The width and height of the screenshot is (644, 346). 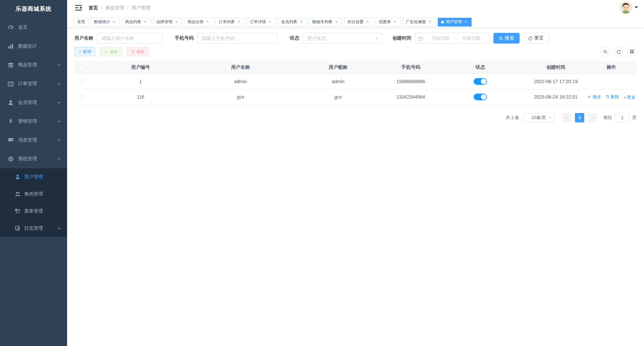 I want to click on date-start-placeholder: 开始日期, so click(x=440, y=38).